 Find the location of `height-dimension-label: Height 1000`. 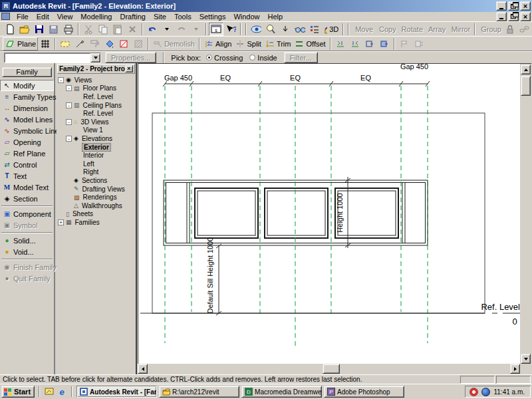

height-dimension-label: Height 1000 is located at coordinates (340, 213).